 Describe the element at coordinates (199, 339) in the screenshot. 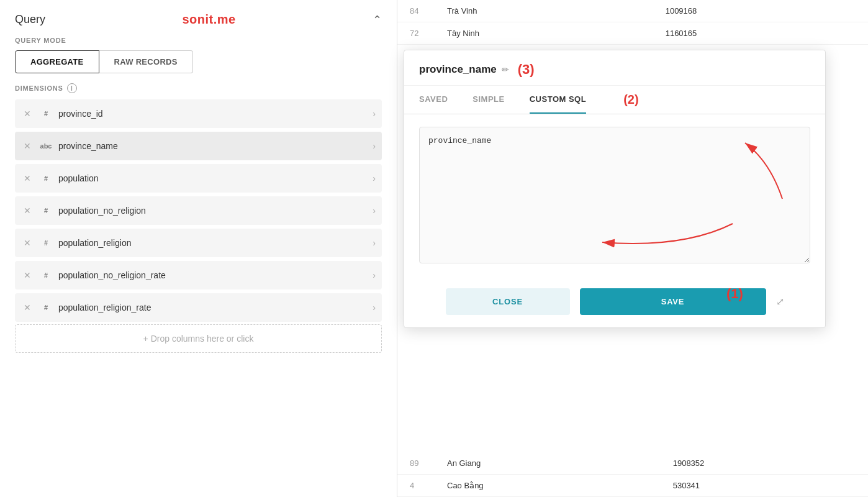

I see `drop-zone: + Drop columns here or click` at that location.